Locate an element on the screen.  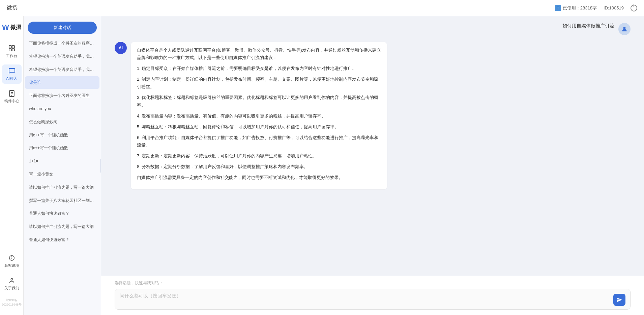
sidebar-item-copyright: 版权说明 is located at coordinates (12, 261).